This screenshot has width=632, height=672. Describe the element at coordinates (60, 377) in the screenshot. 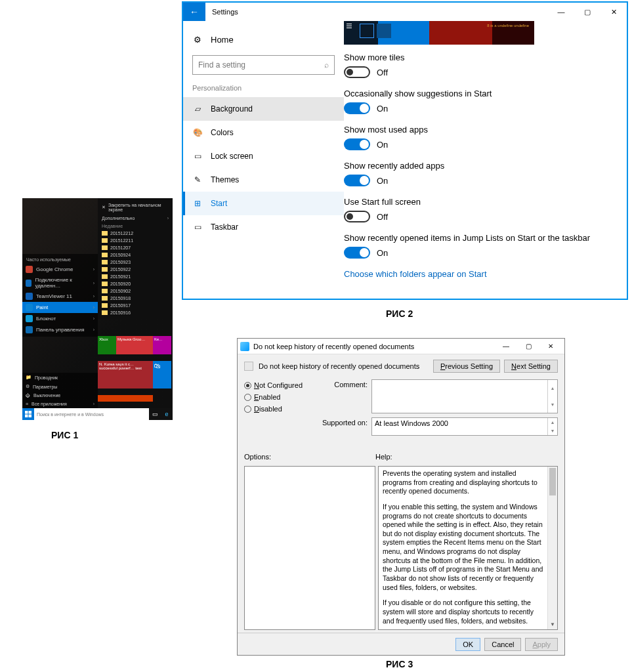

I see `start-bottom-item: 📁Проводник` at that location.